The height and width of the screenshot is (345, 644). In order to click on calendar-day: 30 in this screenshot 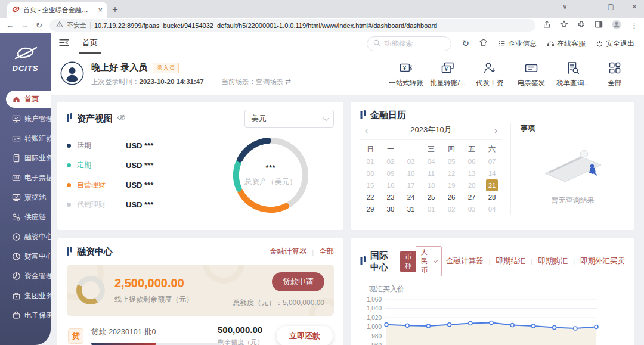, I will do `click(391, 209)`.